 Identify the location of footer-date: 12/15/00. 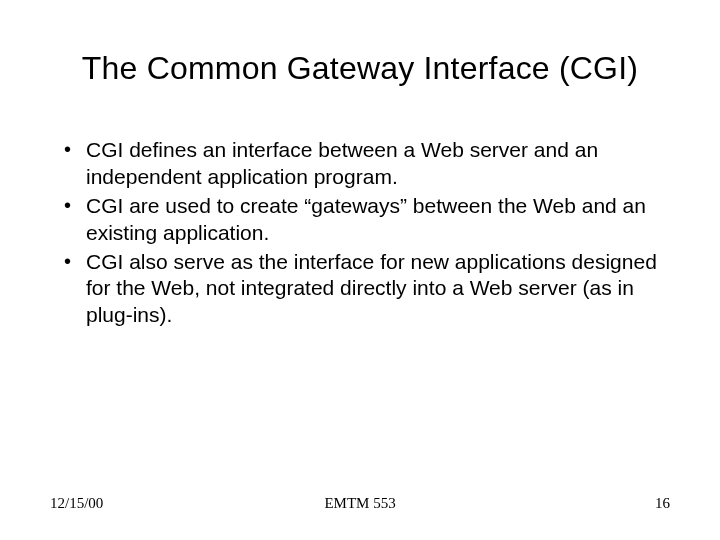
(154, 504).